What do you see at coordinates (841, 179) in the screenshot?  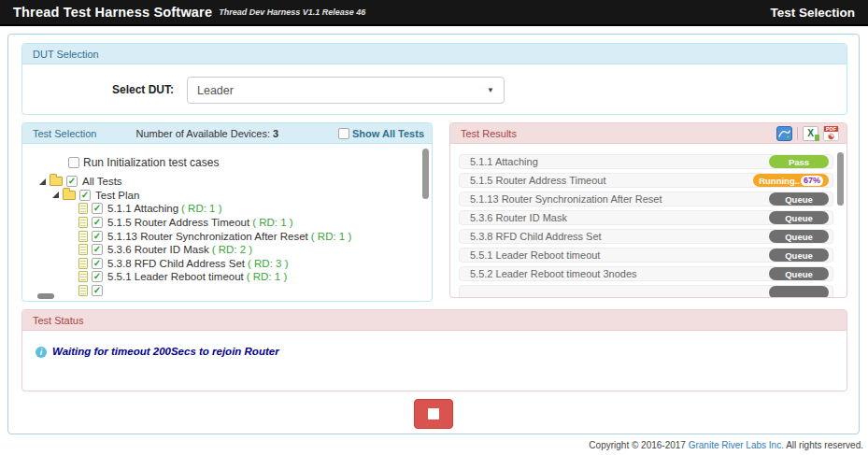 I see `results-vertical-scrollbar` at bounding box center [841, 179].